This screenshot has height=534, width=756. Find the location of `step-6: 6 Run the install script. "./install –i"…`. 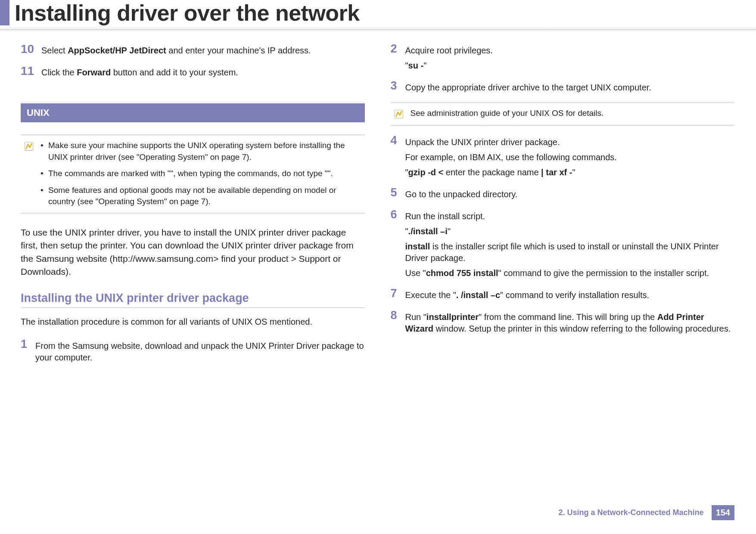

step-6: 6 Run the install script. "./install –i"… is located at coordinates (563, 244).